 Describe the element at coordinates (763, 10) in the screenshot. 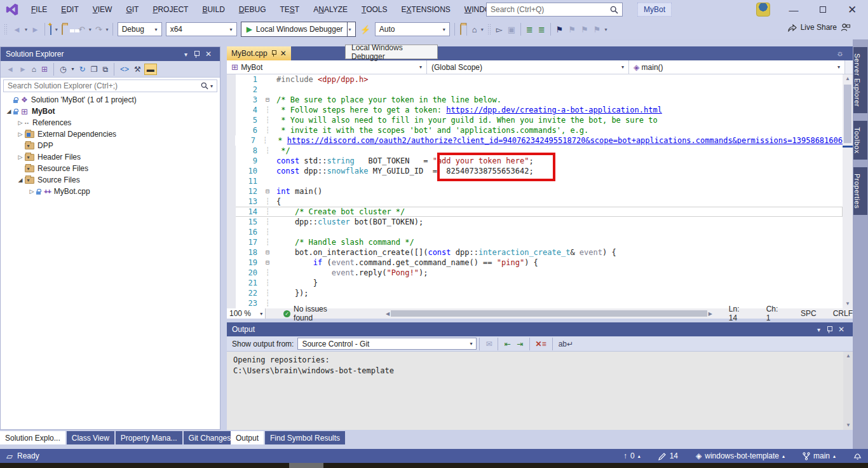

I see `user-avatar` at that location.